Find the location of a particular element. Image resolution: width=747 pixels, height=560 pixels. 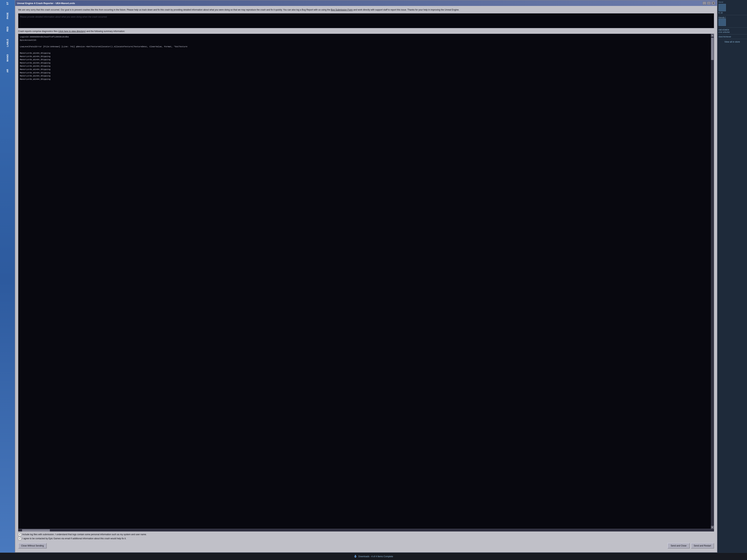

sidebar-text-red: RED is located at coordinates (7, 29).